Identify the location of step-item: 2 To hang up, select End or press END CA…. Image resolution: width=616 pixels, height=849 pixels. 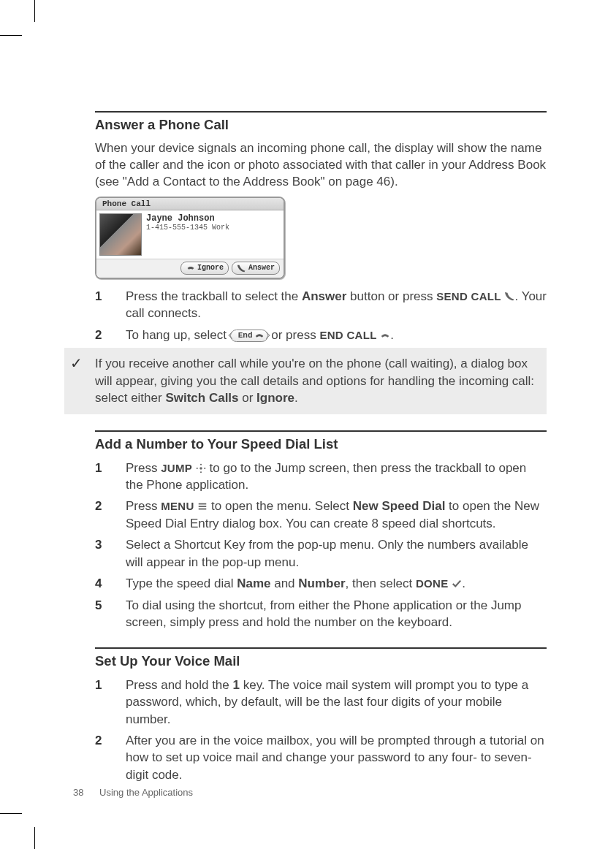
(321, 335).